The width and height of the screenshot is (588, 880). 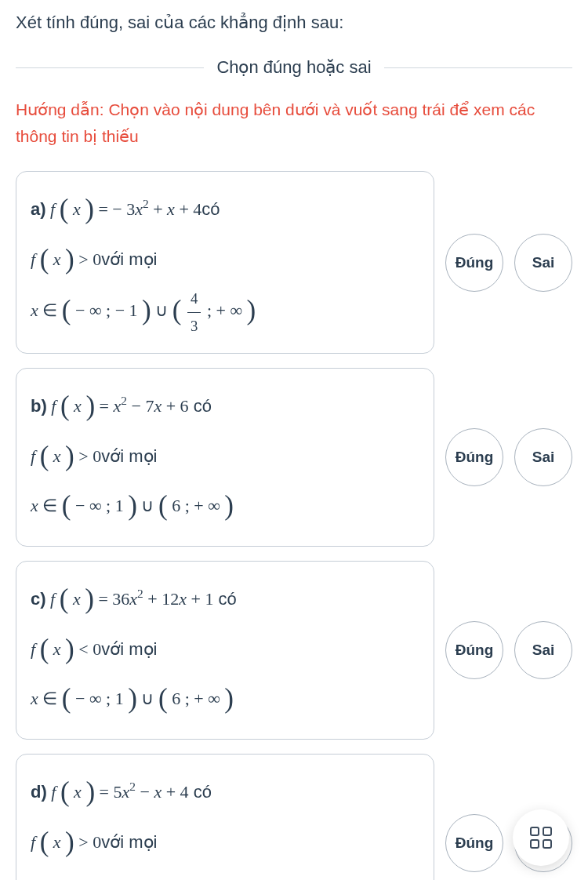 I want to click on equation-line: a) f ( x ) = − 3x2 + x + 4có, so click(x=225, y=210).